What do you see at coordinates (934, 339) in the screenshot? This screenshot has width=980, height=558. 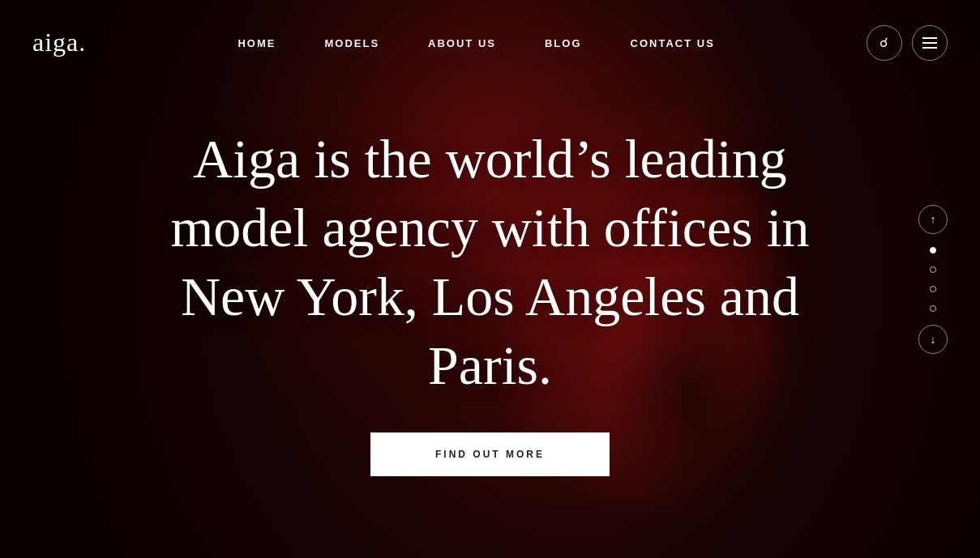 I see `arrow-down-icon: ↓` at bounding box center [934, 339].